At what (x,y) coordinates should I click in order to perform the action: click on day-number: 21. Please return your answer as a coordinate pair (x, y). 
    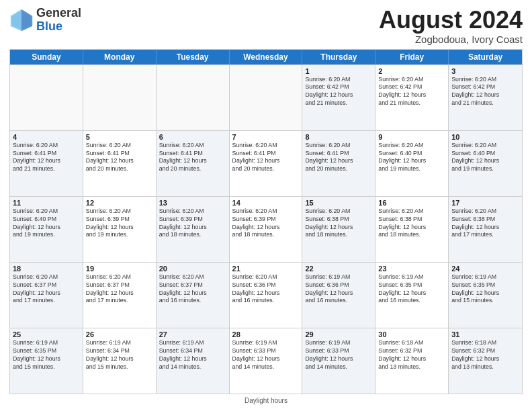
    Looking at the image, I should click on (266, 269).